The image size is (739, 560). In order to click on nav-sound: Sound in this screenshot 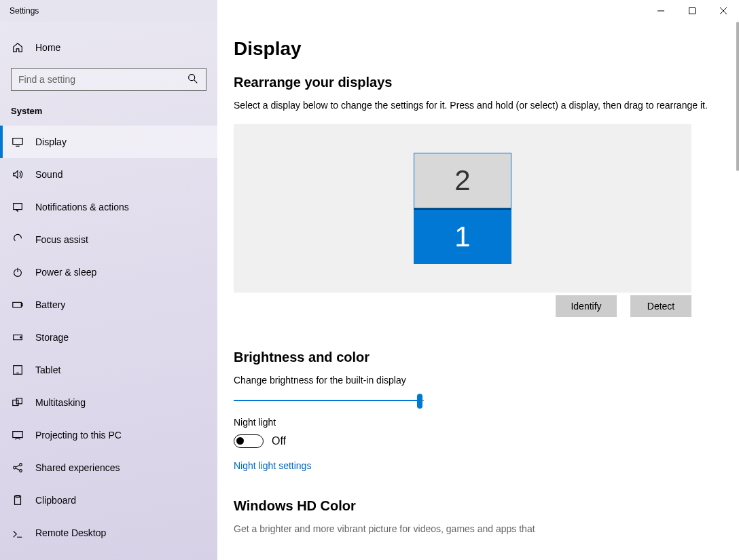, I will do `click(109, 174)`.